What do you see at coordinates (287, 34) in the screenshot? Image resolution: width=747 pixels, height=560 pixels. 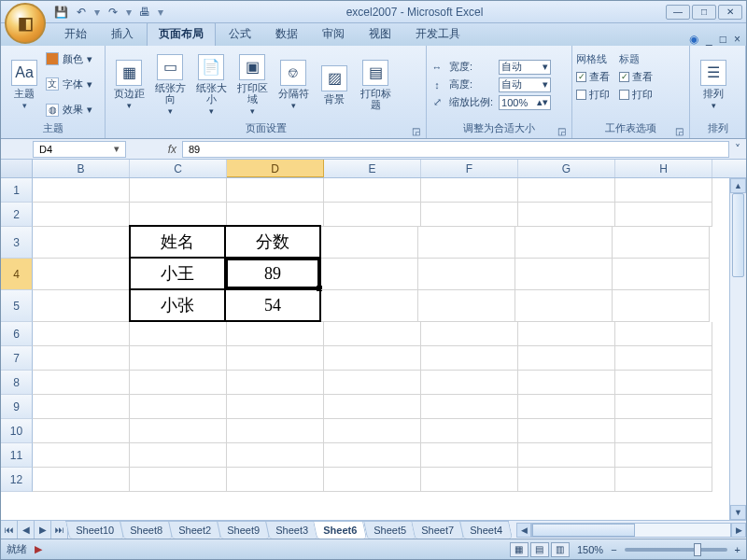 I see `tab-data: 数据` at bounding box center [287, 34].